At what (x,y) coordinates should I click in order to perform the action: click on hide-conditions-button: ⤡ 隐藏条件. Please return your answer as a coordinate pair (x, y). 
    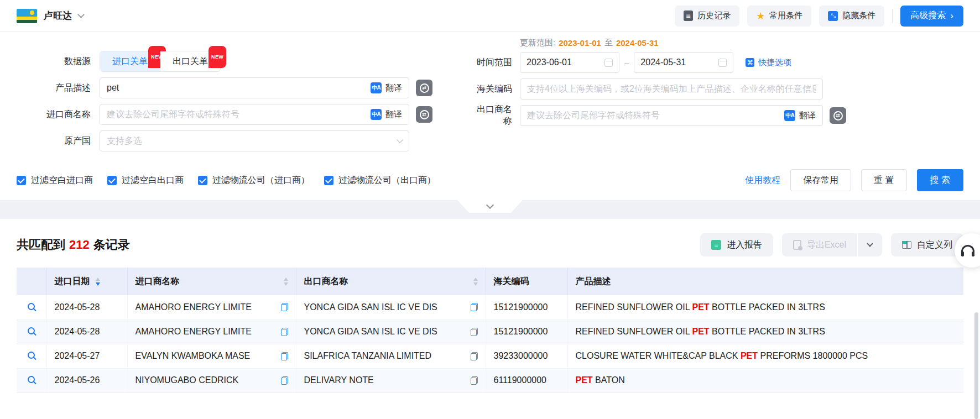
    Looking at the image, I should click on (852, 16).